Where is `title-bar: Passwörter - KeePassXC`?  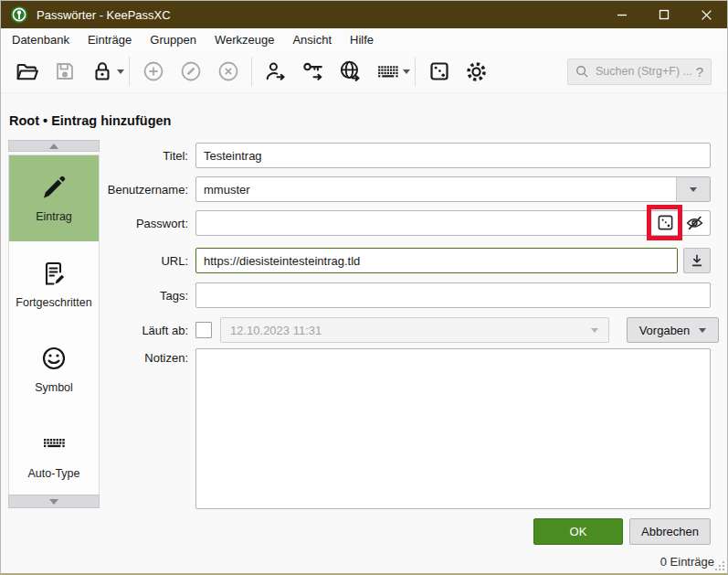
title-bar: Passwörter - KeePassXC is located at coordinates (364, 15).